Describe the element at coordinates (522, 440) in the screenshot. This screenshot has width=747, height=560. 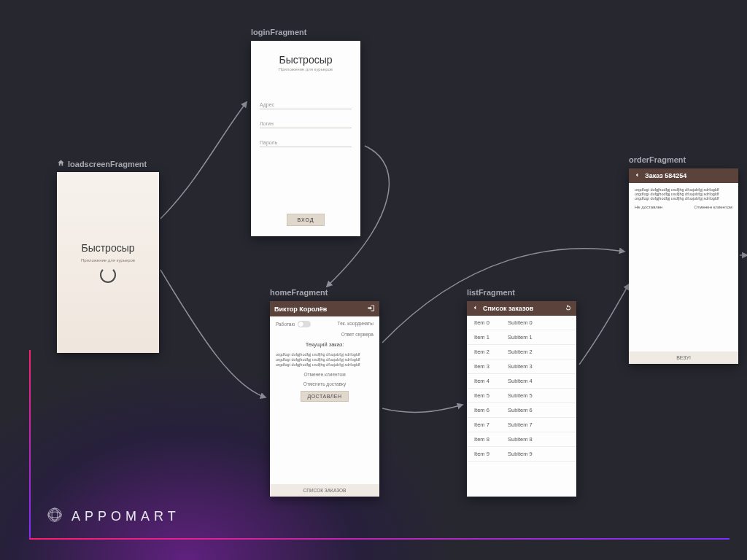
I see `list-item: Item 8Subitem 8` at that location.